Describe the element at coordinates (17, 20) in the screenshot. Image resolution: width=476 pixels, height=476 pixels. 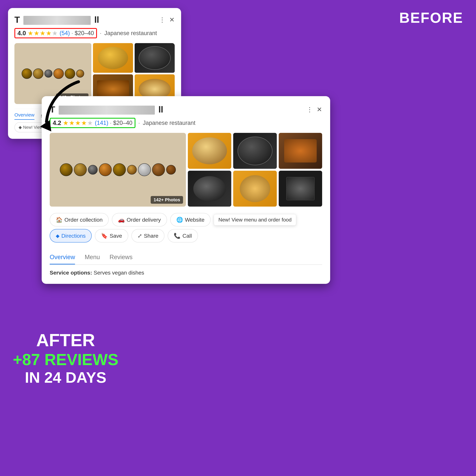
I see `title-start: T` at that location.